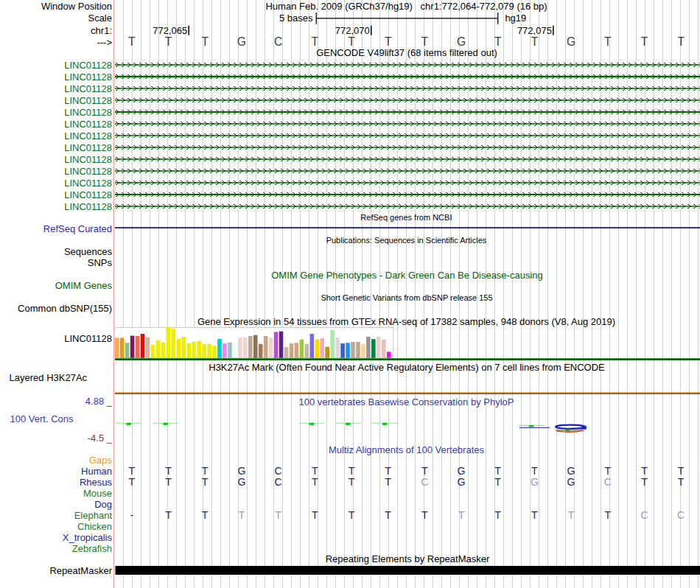 This screenshot has width=700, height=588. Describe the element at coordinates (77, 6) in the screenshot. I see `svg-text: Window Position` at that location.